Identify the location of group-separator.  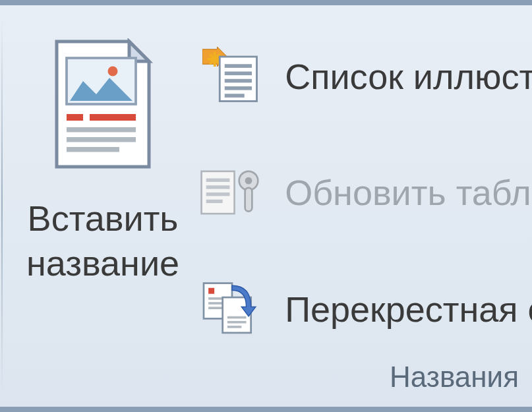
(2, 206).